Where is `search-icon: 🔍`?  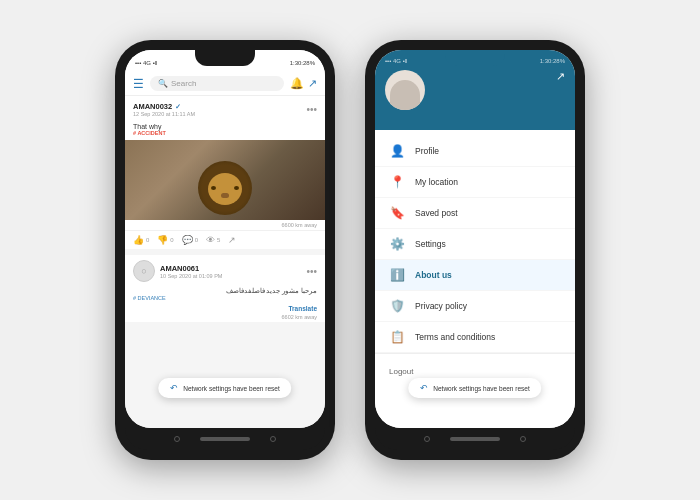 search-icon: 🔍 is located at coordinates (163, 84).